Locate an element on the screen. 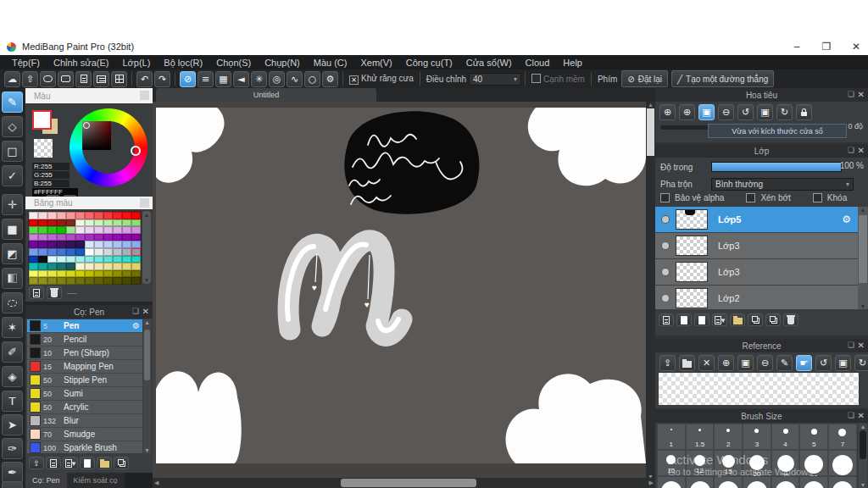 This screenshot has width=868, height=488. color-wheel is located at coordinates (108, 147).